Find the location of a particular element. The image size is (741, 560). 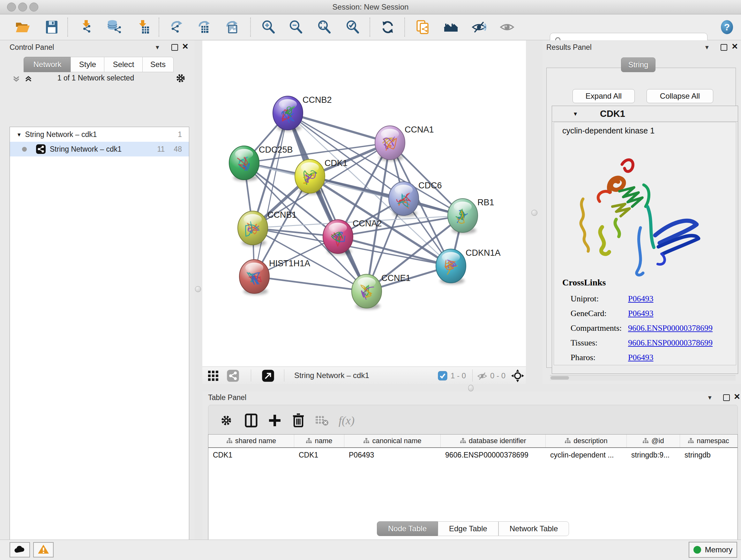

node-RB1: RB1 is located at coordinates (471, 216).